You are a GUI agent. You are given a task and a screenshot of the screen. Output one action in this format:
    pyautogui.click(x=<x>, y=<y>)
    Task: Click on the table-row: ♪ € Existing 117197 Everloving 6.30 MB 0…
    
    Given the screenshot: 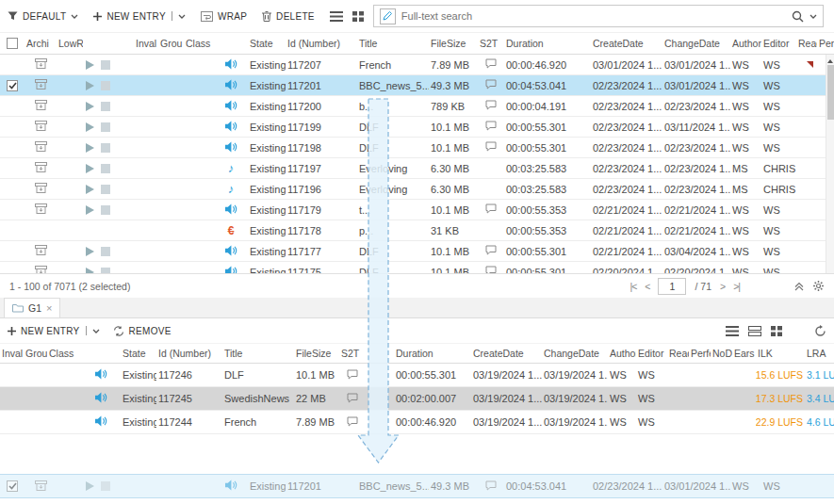 What is the action you would take?
    pyautogui.click(x=417, y=169)
    